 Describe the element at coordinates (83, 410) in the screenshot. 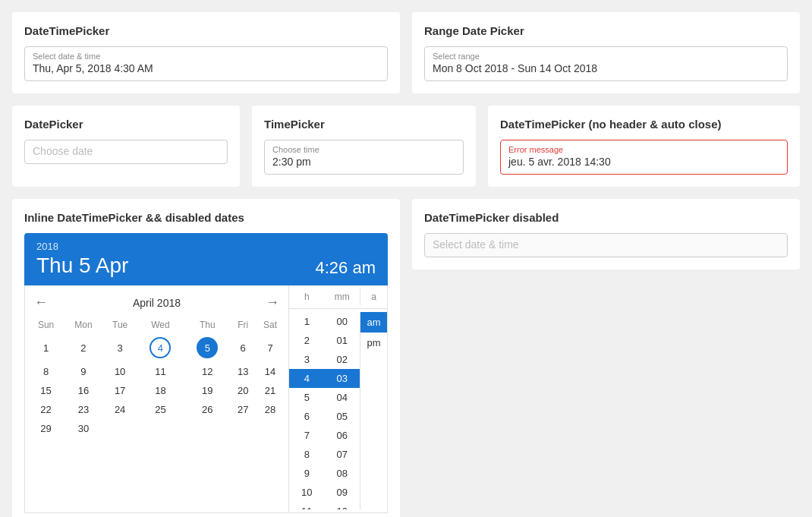

I see `calendar-day: 23` at that location.